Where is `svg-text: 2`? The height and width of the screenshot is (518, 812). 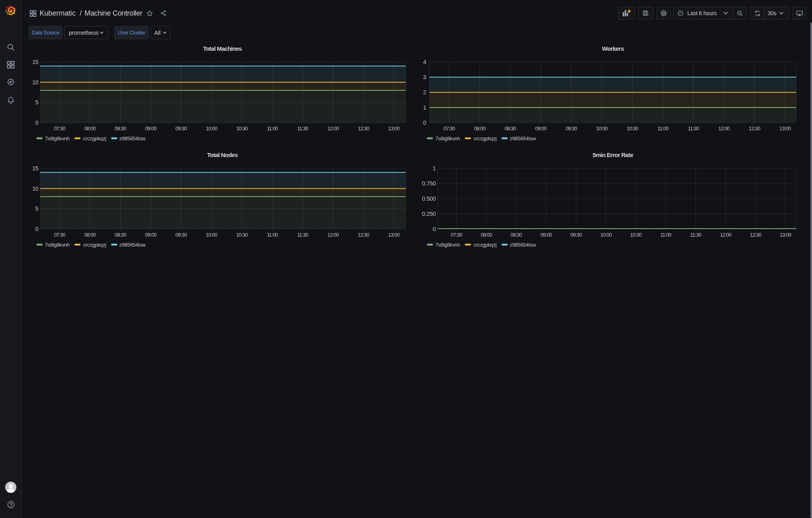 svg-text: 2 is located at coordinates (425, 92).